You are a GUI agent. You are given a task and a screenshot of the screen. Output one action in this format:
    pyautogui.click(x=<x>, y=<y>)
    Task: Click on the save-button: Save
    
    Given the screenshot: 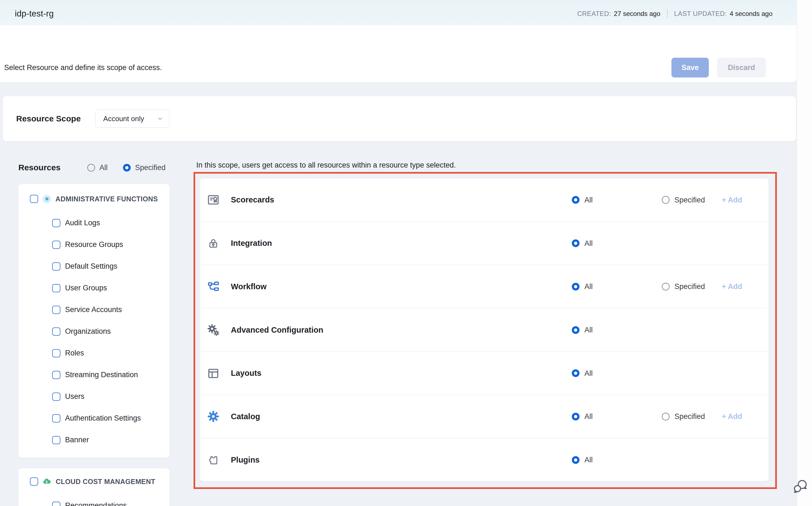 What is the action you would take?
    pyautogui.click(x=690, y=68)
    